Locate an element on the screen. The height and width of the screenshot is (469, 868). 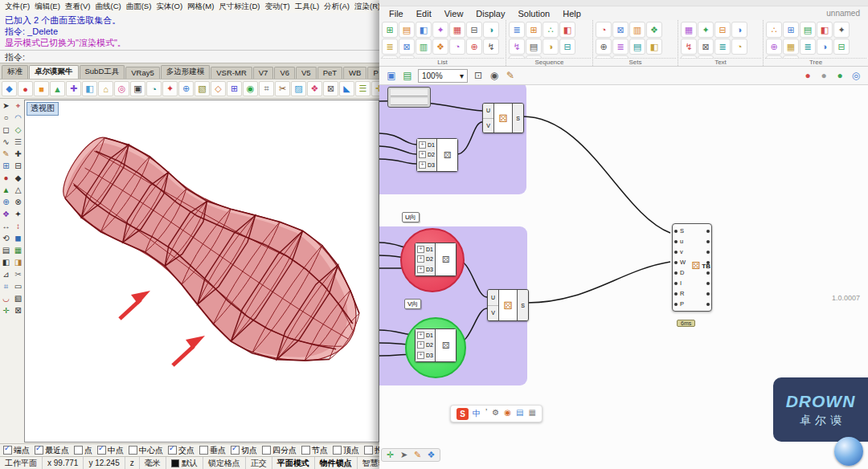
side-toolbar-icon: ⌖ is located at coordinates (18, 106).